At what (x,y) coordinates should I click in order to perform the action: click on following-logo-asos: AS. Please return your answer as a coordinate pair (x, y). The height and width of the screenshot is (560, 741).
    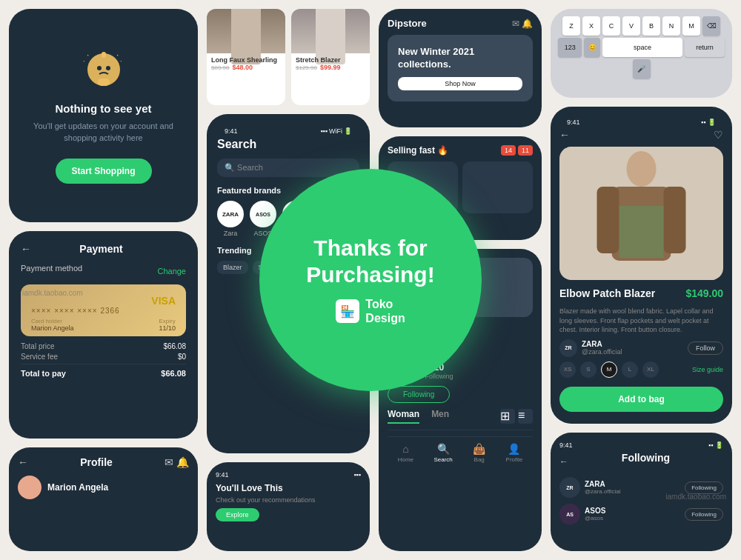
    Looking at the image, I should click on (570, 514).